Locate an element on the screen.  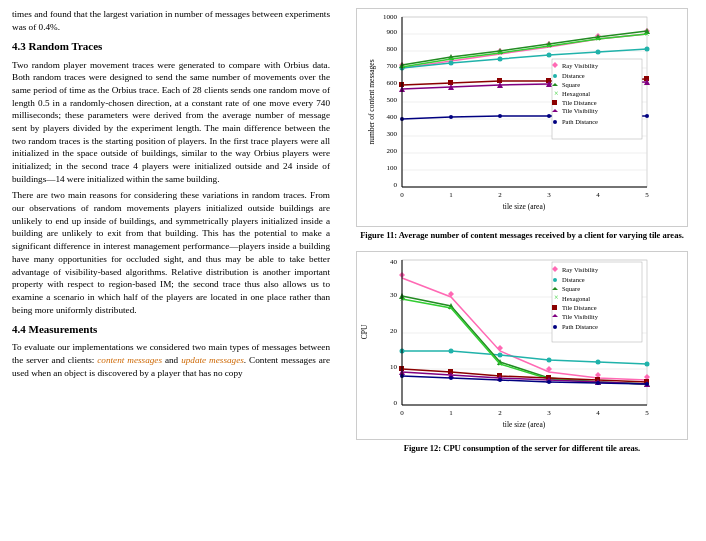
svg-text: 300 is located at coordinates (392, 134).